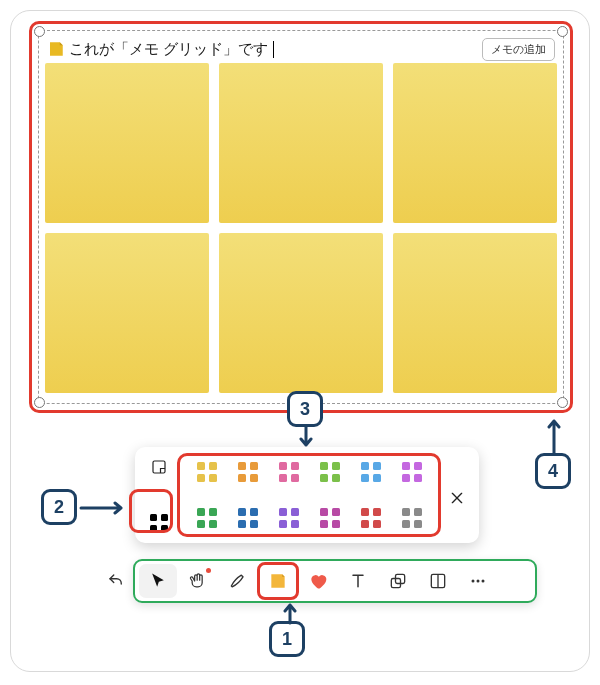  I want to click on frame-tool, so click(438, 581).